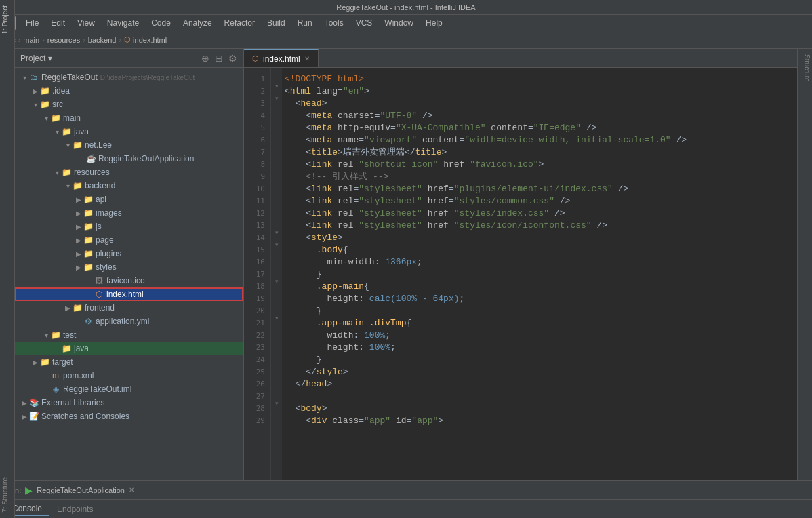 The image size is (812, 518). I want to click on tree-arrow-backend: ▾, so click(68, 186).